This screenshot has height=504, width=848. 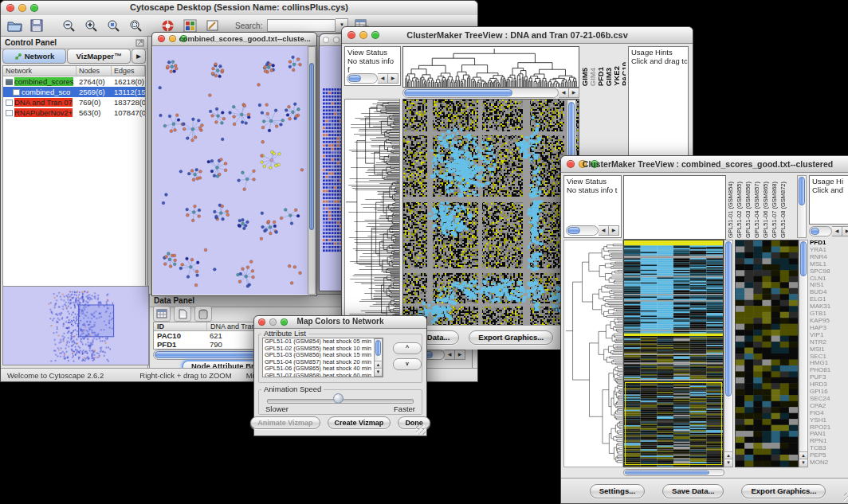 What do you see at coordinates (378, 357) in the screenshot?
I see `attribute-list-vscrollbar: ▲ ▼` at bounding box center [378, 357].